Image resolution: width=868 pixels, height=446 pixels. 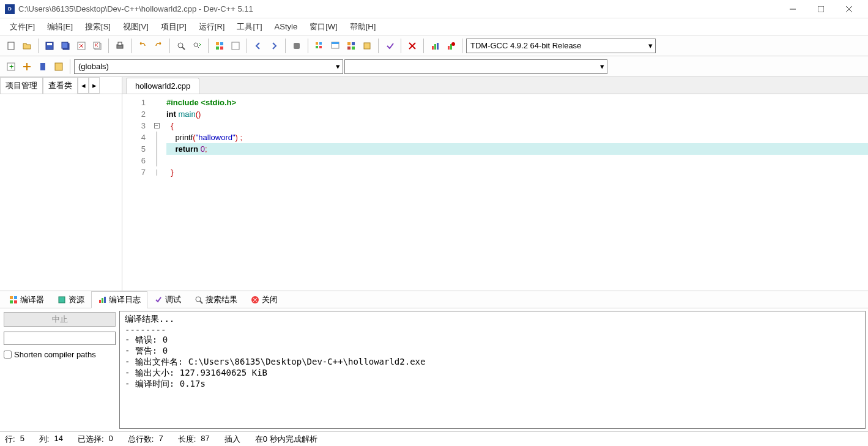 What do you see at coordinates (274, 46) in the screenshot?
I see `forward-icon` at bounding box center [274, 46].